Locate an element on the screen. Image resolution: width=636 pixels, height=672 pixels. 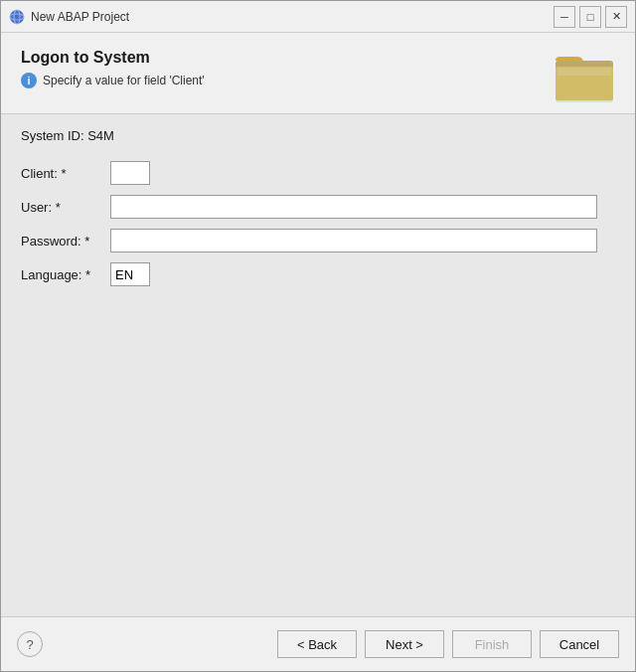
back-button: < Back is located at coordinates (317, 644).